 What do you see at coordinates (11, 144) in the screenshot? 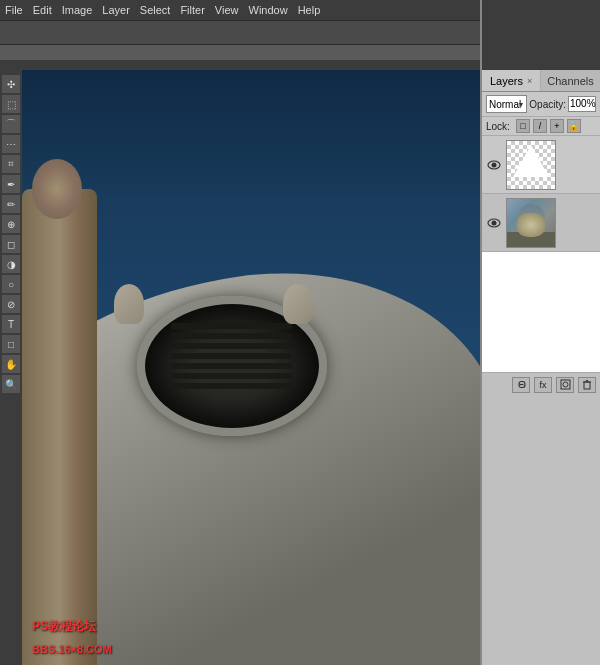
I see `tool-magic-wand: ⋯` at bounding box center [11, 144].